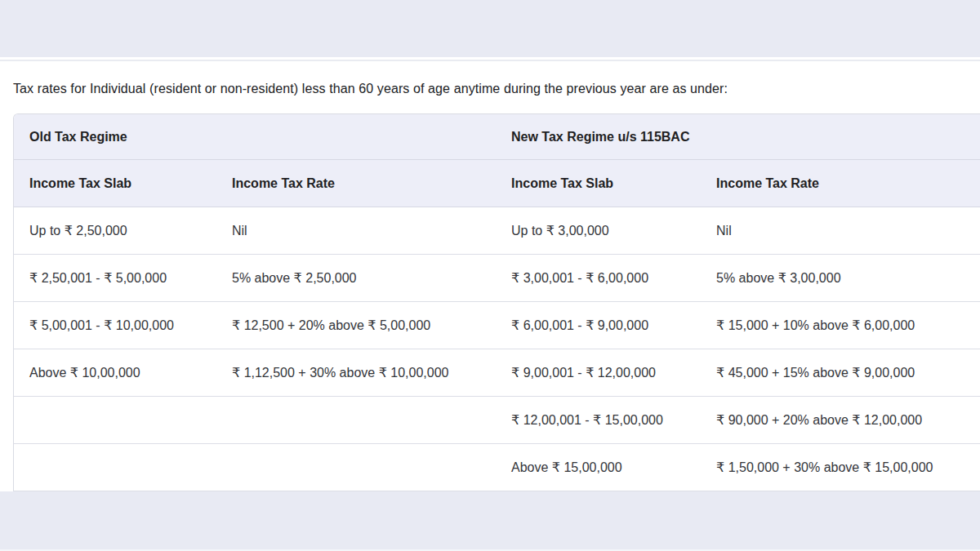 The height and width of the screenshot is (551, 980). What do you see at coordinates (356, 231) in the screenshot?
I see `old-rate-cell: Nil` at bounding box center [356, 231].